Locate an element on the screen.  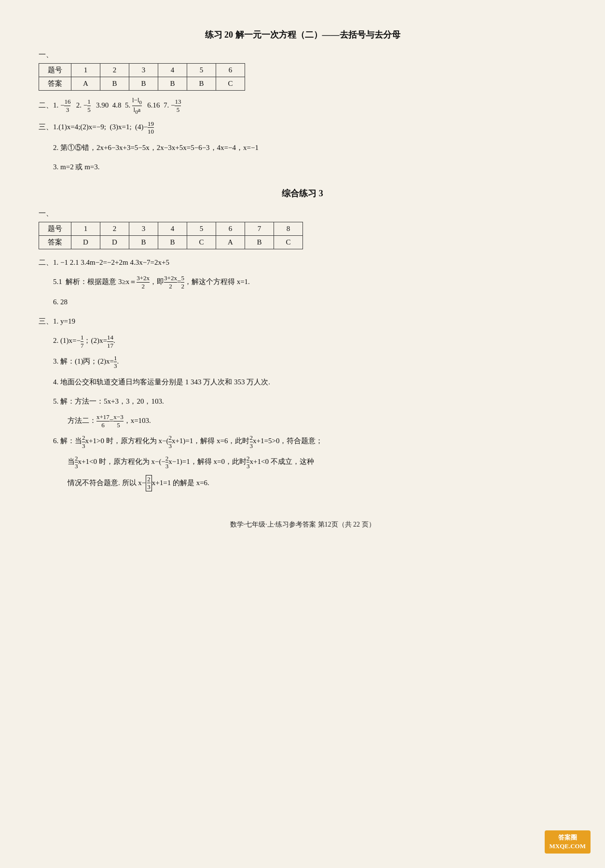
watermark: 答案圈 MXQE.COM is located at coordinates (567, 842).